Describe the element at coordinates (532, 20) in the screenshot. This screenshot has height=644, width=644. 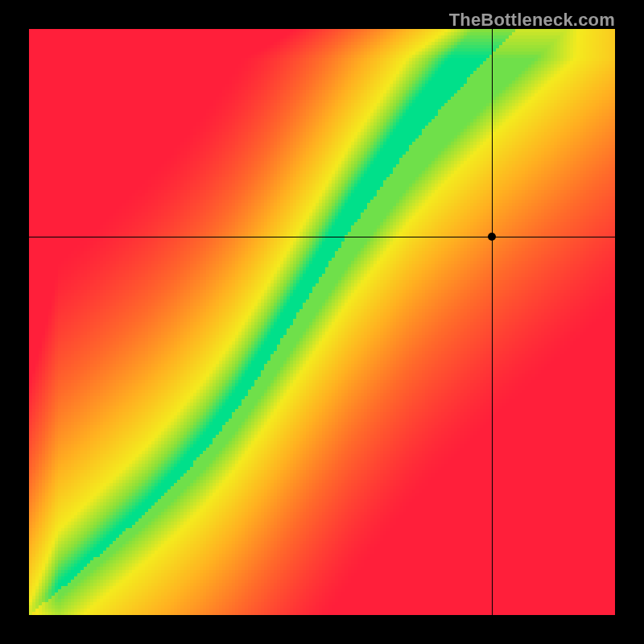
I see `site-watermark: TheBottleneck.com` at that location.